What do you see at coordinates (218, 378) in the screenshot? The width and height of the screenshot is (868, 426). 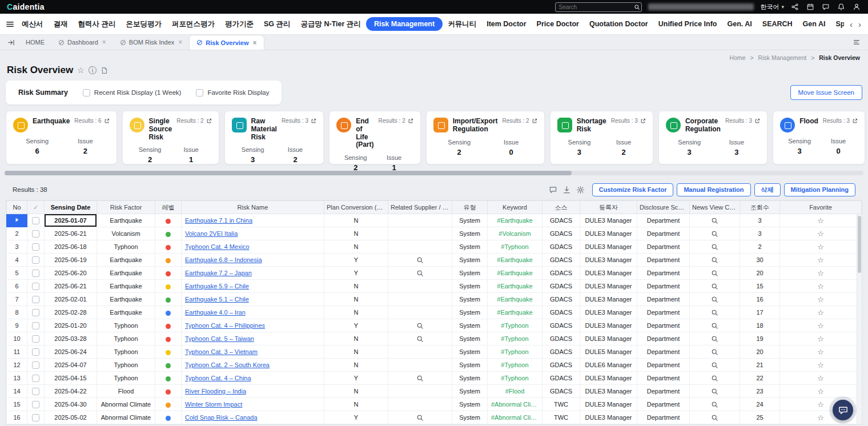 I see `risk-name-link: Typhoon Cat. 4 – China` at bounding box center [218, 378].